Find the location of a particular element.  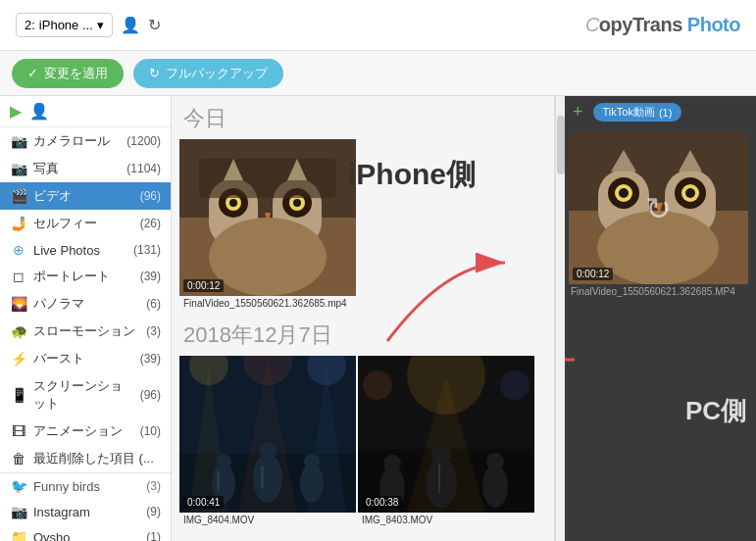

sidebar-item-burst: ⚡ バースト (39) is located at coordinates (85, 359).